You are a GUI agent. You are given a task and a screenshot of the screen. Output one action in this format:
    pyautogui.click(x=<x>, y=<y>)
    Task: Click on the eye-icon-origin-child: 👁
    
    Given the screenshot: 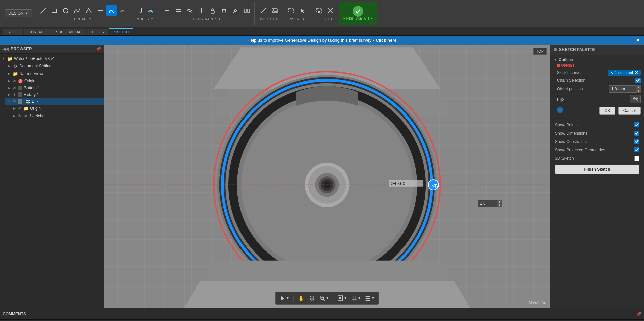 What is the action you would take?
    pyautogui.click(x=20, y=108)
    